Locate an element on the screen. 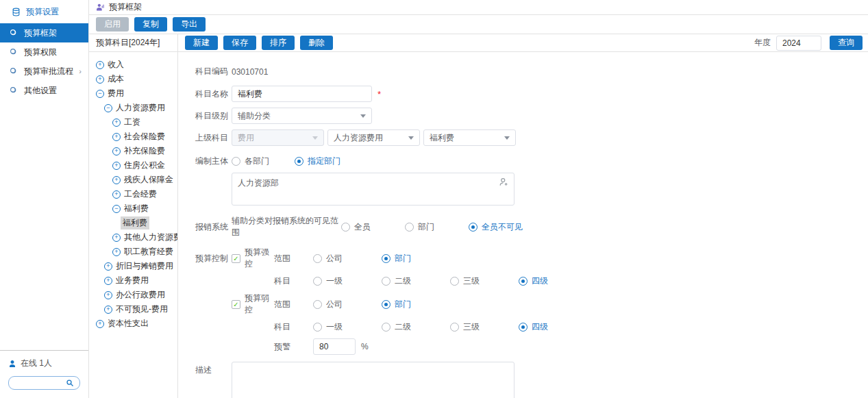 The width and height of the screenshot is (868, 398). warning-threshold-input is located at coordinates (334, 347).